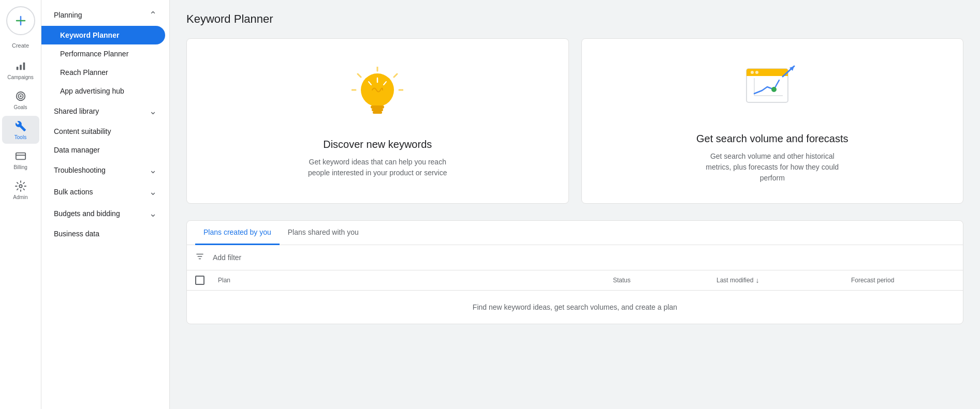 The width and height of the screenshot is (980, 409). What do you see at coordinates (903, 280) in the screenshot?
I see `column-forecast-period: Forecast period` at bounding box center [903, 280].